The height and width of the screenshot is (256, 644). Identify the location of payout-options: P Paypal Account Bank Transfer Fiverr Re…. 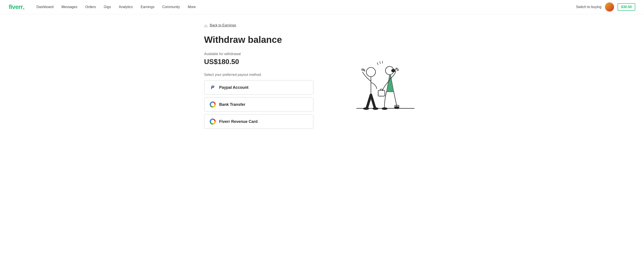
(259, 105).